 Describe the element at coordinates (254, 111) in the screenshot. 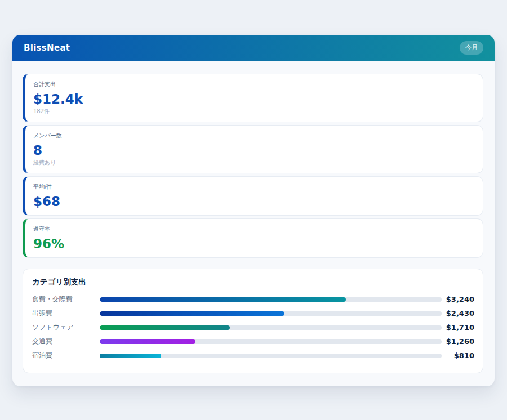

I see `stat-sub: 182件` at that location.